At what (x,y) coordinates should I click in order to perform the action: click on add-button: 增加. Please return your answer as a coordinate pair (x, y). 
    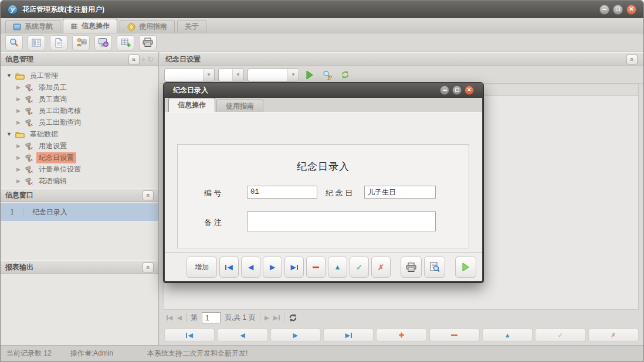
    Looking at the image, I should click on (202, 267).